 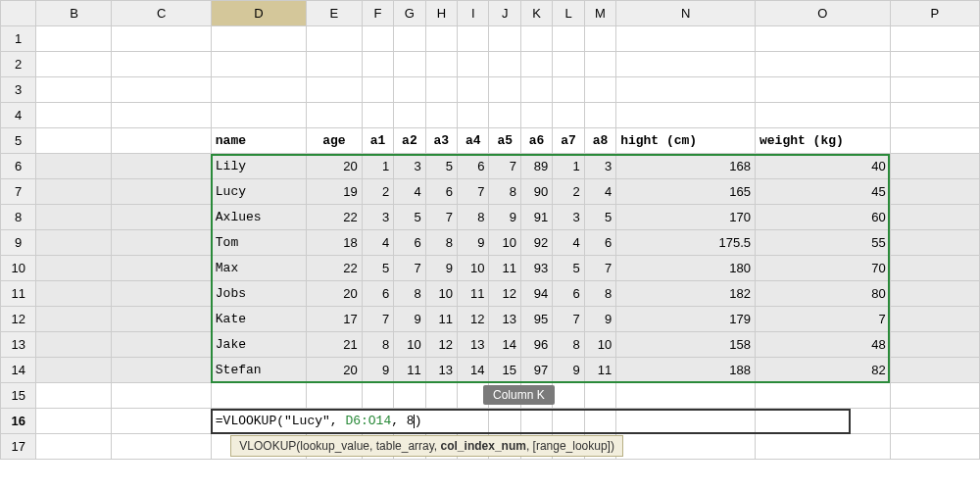 What do you see at coordinates (161, 269) in the screenshot?
I see `cell-C10` at bounding box center [161, 269].